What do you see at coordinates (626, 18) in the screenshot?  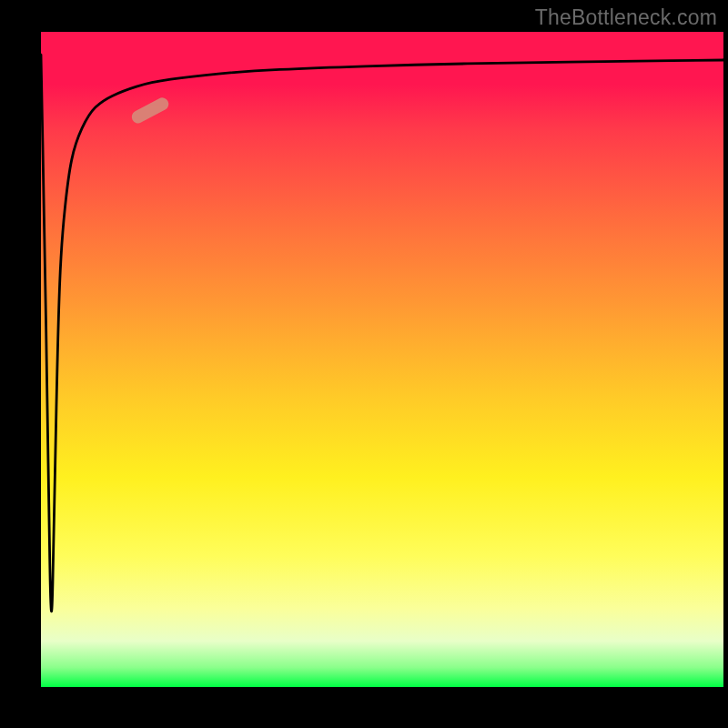 I see `watermark-text: TheBottleneck.com` at bounding box center [626, 18].